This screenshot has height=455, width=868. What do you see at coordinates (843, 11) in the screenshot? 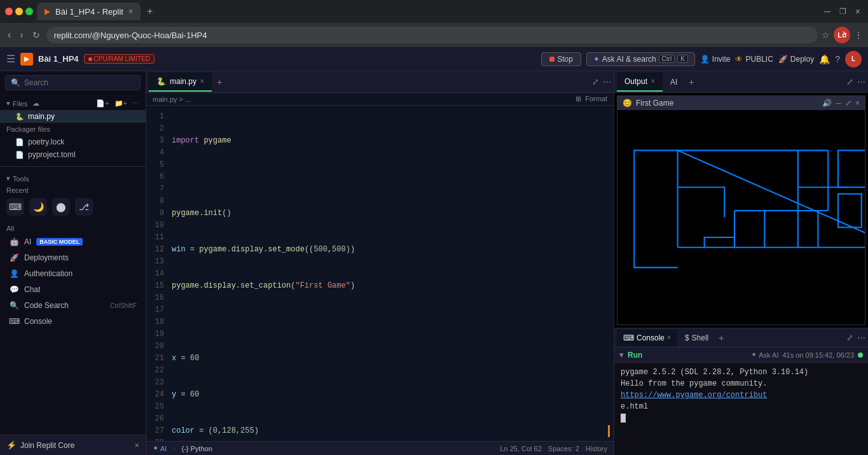
I see `restore-window-icon: ❐` at bounding box center [843, 11].